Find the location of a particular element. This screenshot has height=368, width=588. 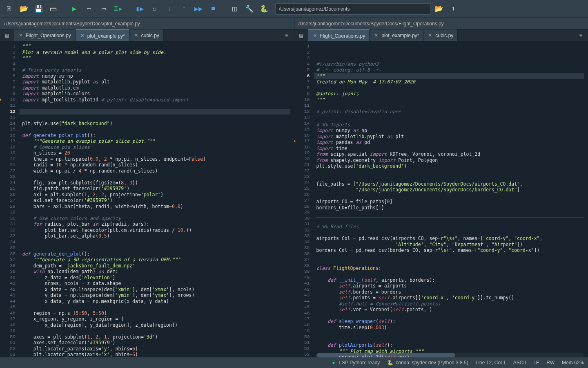

parent-dir-icon: ⬆ is located at coordinates (453, 9).